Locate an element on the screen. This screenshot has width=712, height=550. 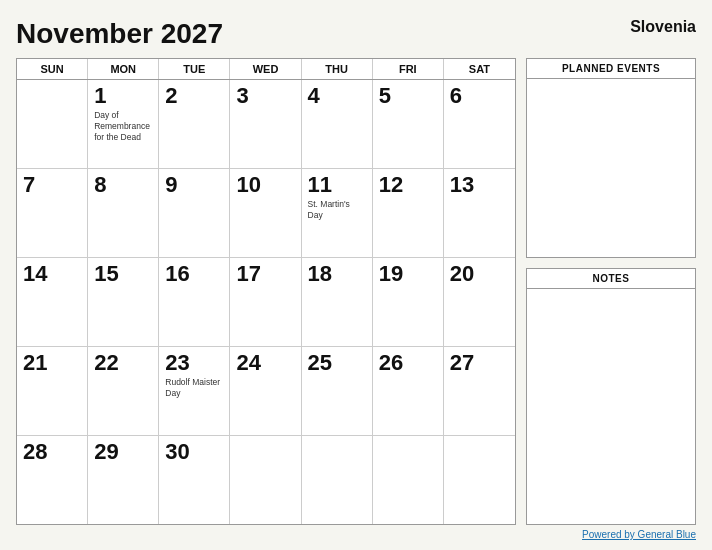
day-number: 23 is located at coordinates (177, 363).